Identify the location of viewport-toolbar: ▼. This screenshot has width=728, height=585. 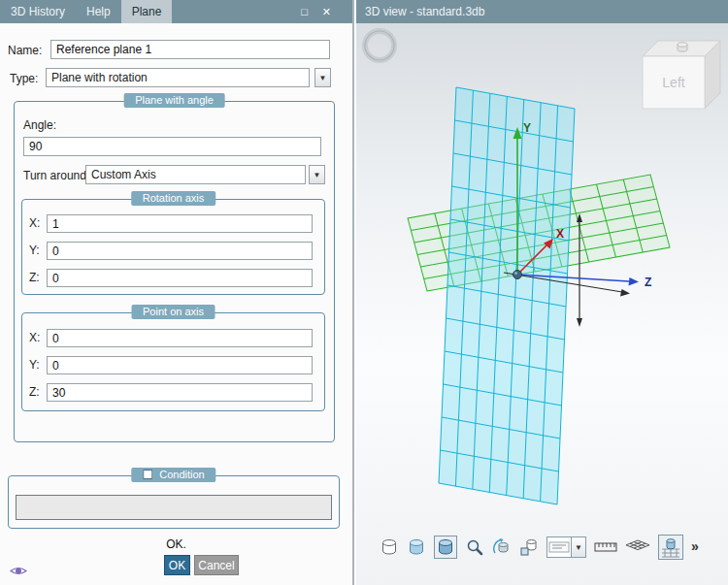
(540, 547).